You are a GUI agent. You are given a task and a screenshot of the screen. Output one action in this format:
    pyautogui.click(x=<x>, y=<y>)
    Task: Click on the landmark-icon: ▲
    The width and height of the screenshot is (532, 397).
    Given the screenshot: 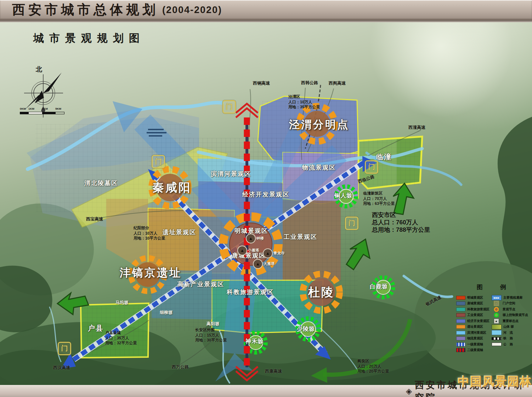 What is the action you would take?
    pyautogui.click(x=497, y=321)
    